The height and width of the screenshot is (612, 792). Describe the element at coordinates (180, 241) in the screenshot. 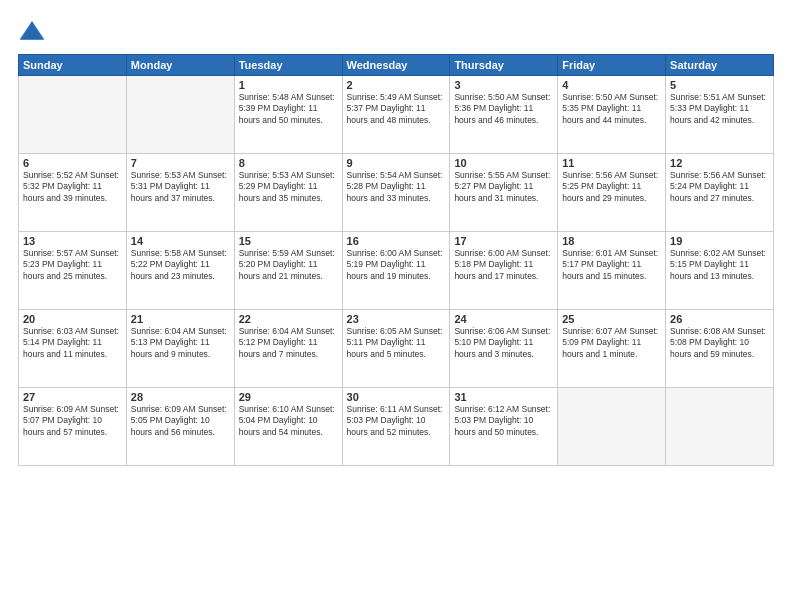

I see `day-number: 14` at that location.